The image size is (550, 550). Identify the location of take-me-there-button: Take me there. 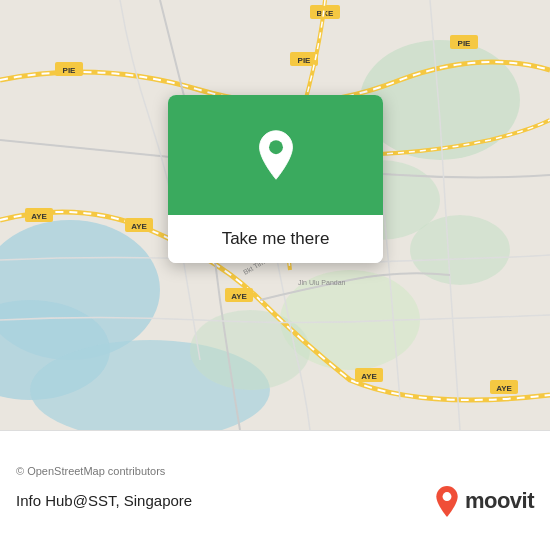
(276, 239).